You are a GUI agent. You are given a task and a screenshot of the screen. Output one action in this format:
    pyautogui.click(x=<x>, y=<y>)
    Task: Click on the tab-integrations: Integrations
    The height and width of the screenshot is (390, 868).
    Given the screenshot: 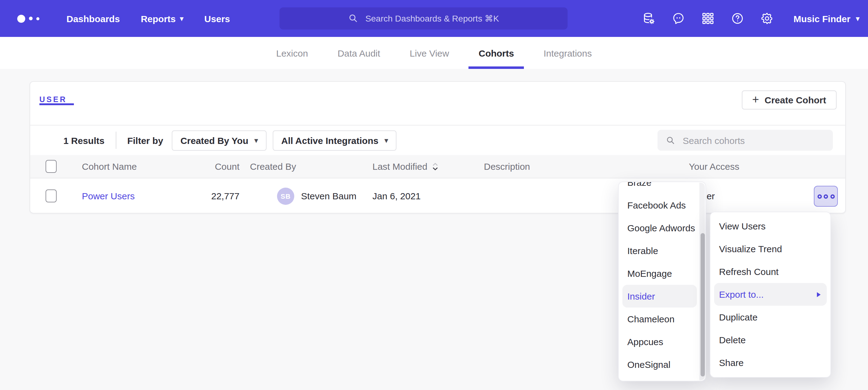 What is the action you would take?
    pyautogui.click(x=568, y=53)
    